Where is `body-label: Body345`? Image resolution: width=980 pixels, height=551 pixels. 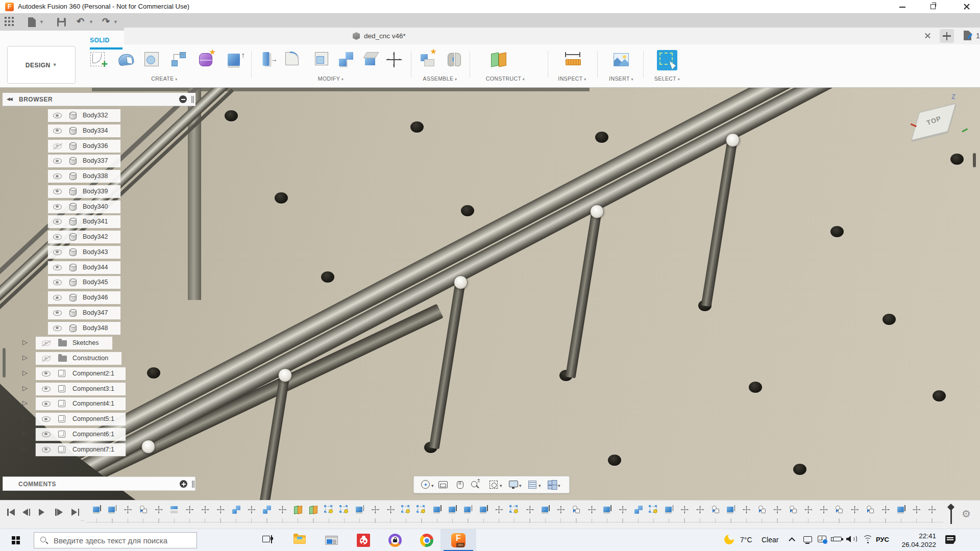
body-label: Body345 is located at coordinates (95, 282).